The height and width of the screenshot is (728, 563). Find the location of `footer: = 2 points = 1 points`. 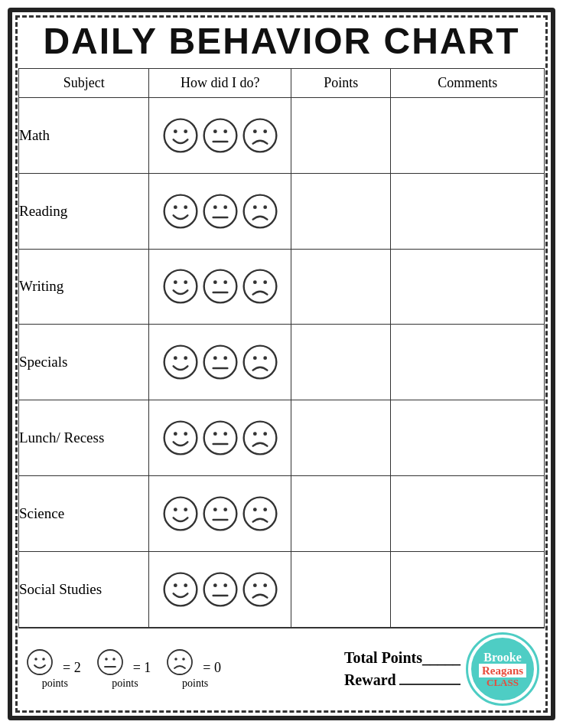

footer: = 2 points = 1 points is located at coordinates (282, 669).